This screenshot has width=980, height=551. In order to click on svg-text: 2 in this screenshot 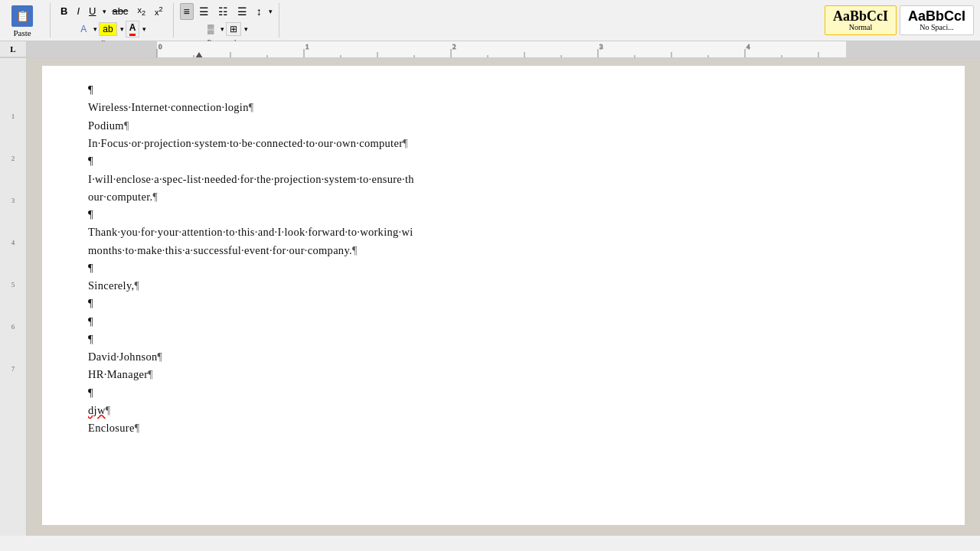, I will do `click(455, 47)`.